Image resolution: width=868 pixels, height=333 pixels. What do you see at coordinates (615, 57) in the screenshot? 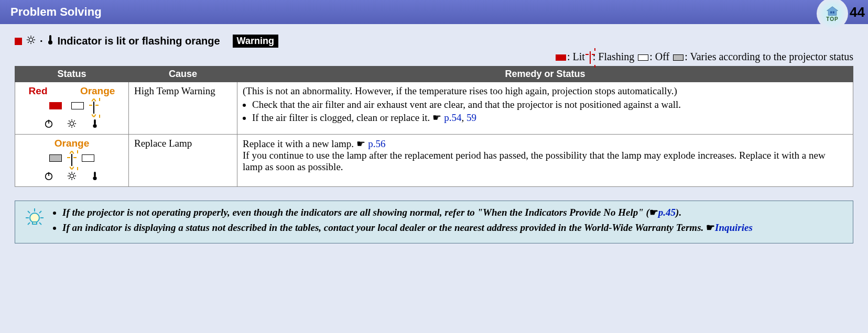
I see `legend-flashing: : Flashing` at bounding box center [615, 57].